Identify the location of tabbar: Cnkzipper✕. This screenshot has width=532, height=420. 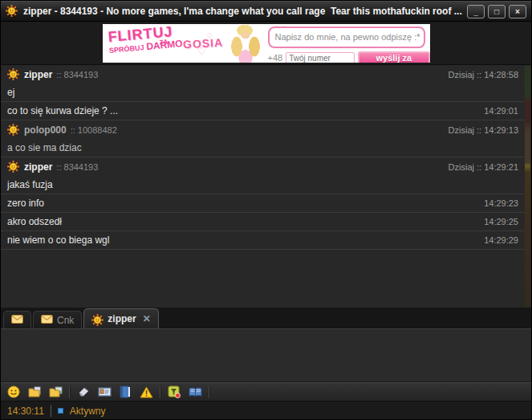
(266, 318).